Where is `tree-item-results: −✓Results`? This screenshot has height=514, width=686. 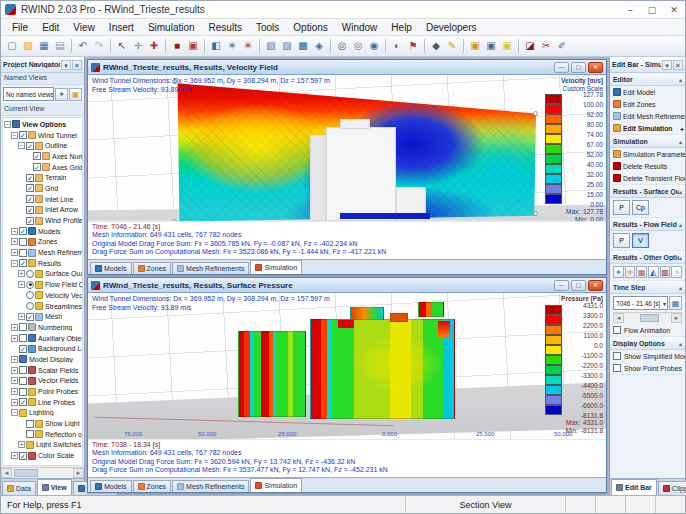 tree-item-results: −✓Results is located at coordinates (42, 264).